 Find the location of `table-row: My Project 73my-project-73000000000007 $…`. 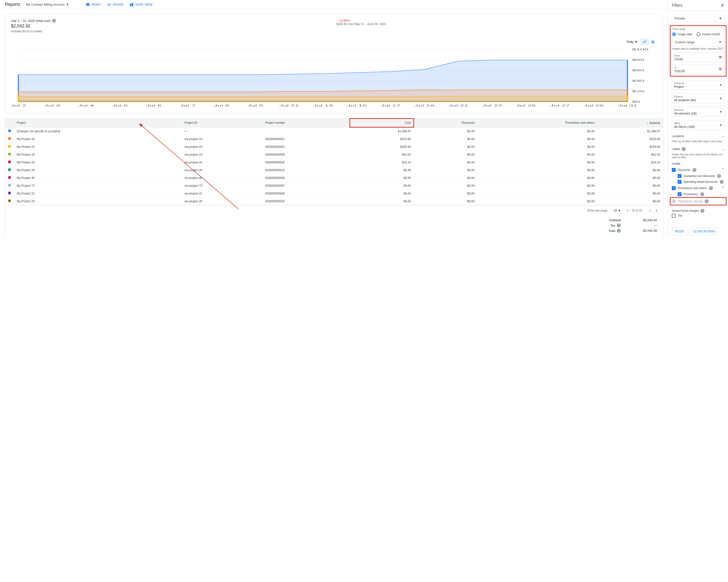

table-row: My Project 73my-project-73000000000007 $… is located at coordinates (334, 186).